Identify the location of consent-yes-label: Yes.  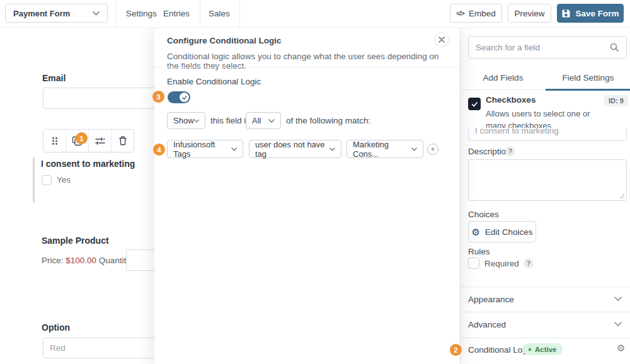
(64, 180).